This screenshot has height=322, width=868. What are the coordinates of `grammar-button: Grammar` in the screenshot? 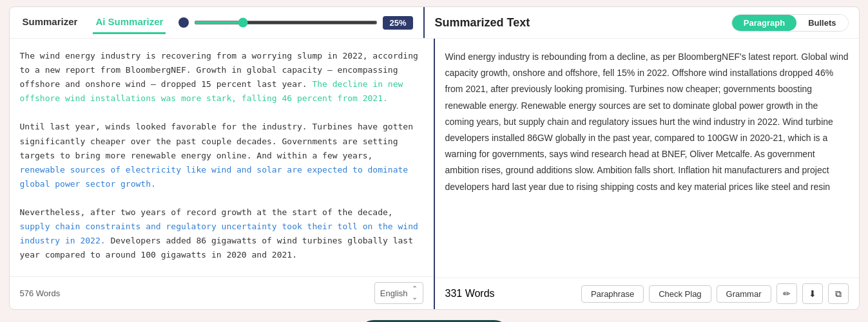 It's located at (744, 294).